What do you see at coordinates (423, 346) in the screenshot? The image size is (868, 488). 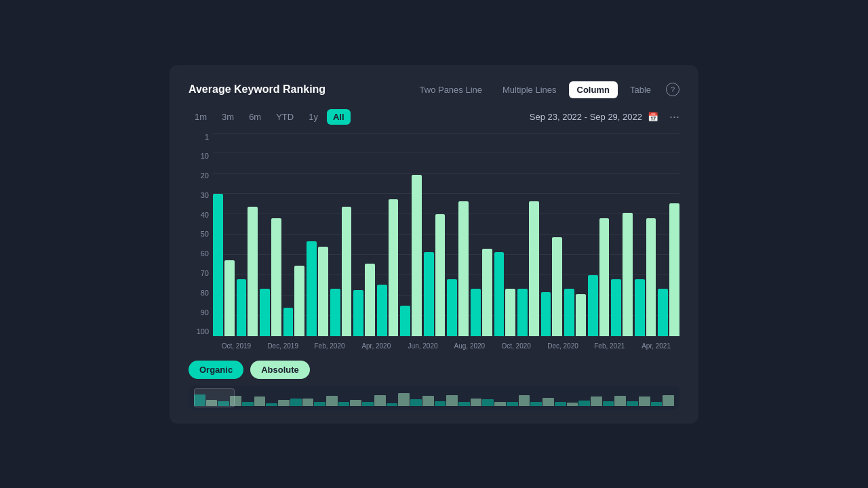 I see `x-label-jun2020: Jun, 2020` at bounding box center [423, 346].